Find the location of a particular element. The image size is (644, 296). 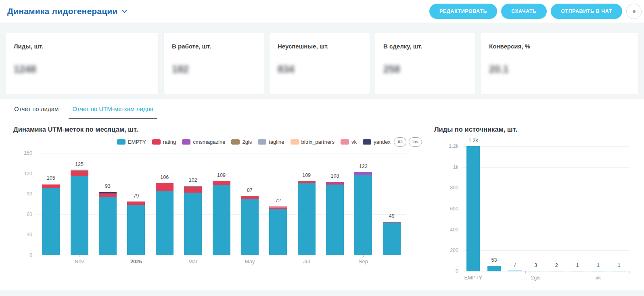

legend-all-button: All is located at coordinates (400, 142).